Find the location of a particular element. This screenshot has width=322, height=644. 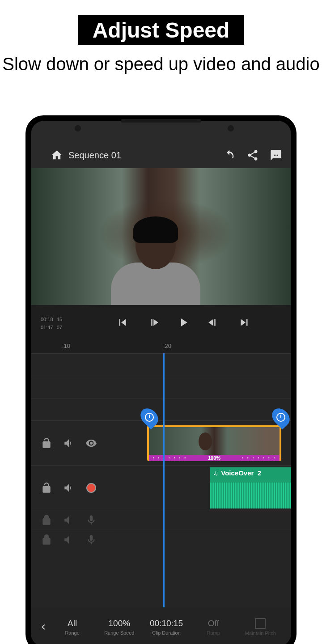

range-control: AllRange is located at coordinates (72, 627).